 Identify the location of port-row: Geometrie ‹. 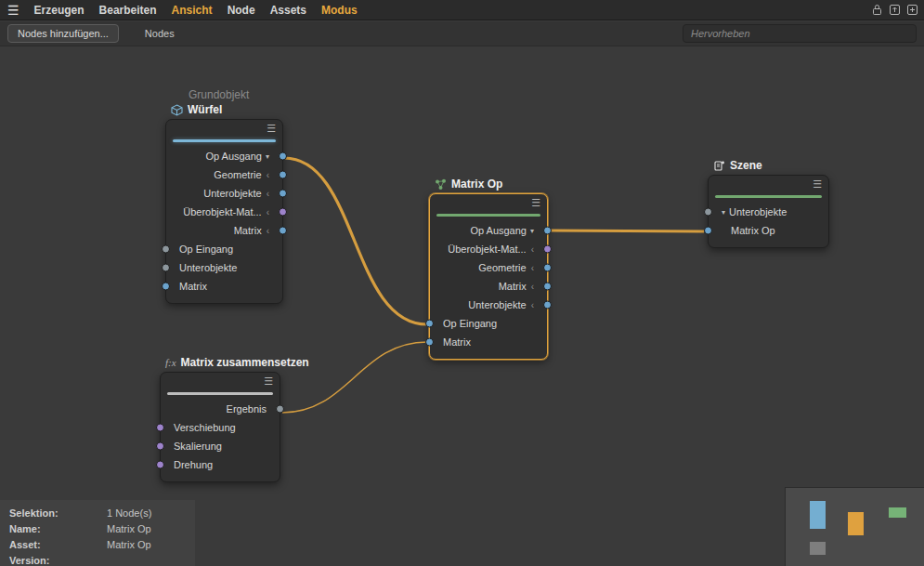
(488, 268).